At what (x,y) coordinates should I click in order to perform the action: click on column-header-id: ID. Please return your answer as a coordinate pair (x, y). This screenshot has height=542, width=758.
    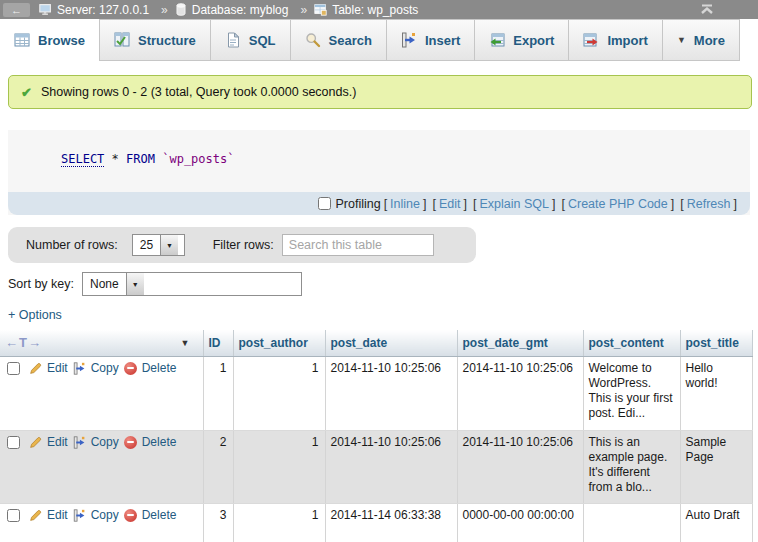
    Looking at the image, I should click on (218, 343).